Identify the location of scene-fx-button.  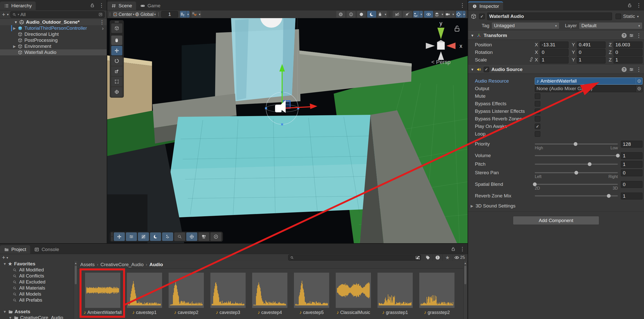
(168, 237).